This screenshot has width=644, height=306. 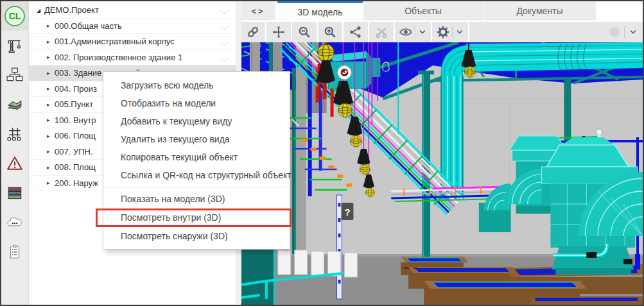 What do you see at coordinates (72, 10) in the screenshot?
I see `tree-node-label: ДЕМО.Проект` at bounding box center [72, 10].